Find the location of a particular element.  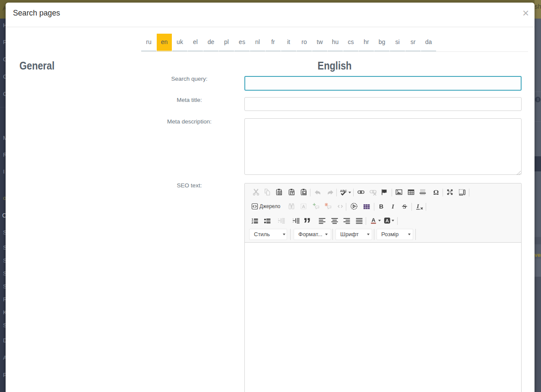

svg-text: 2 is located at coordinates (252, 222).